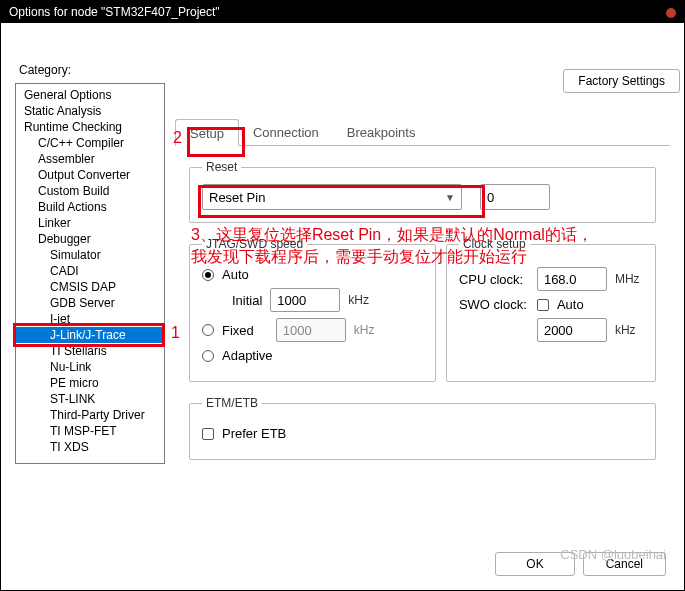 The image size is (685, 591). I want to click on cat-cpp-compiler: C/C++ Compiler, so click(90, 143).